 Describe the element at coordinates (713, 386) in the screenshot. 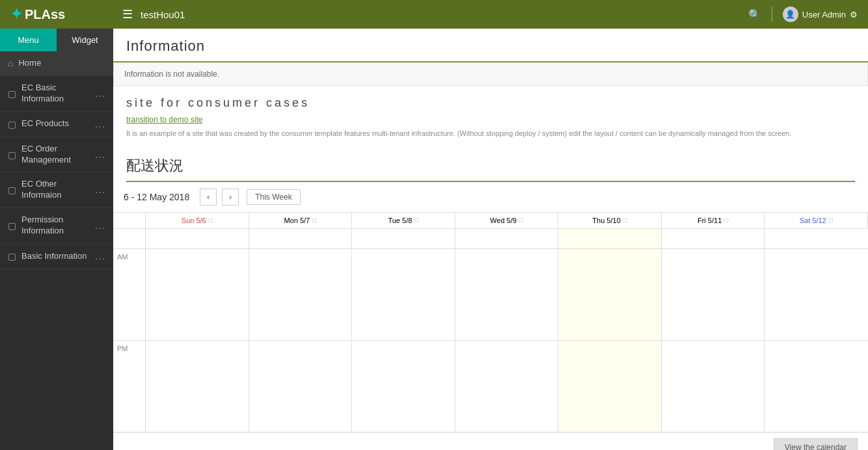

I see `cal-cell-fri-pm` at that location.